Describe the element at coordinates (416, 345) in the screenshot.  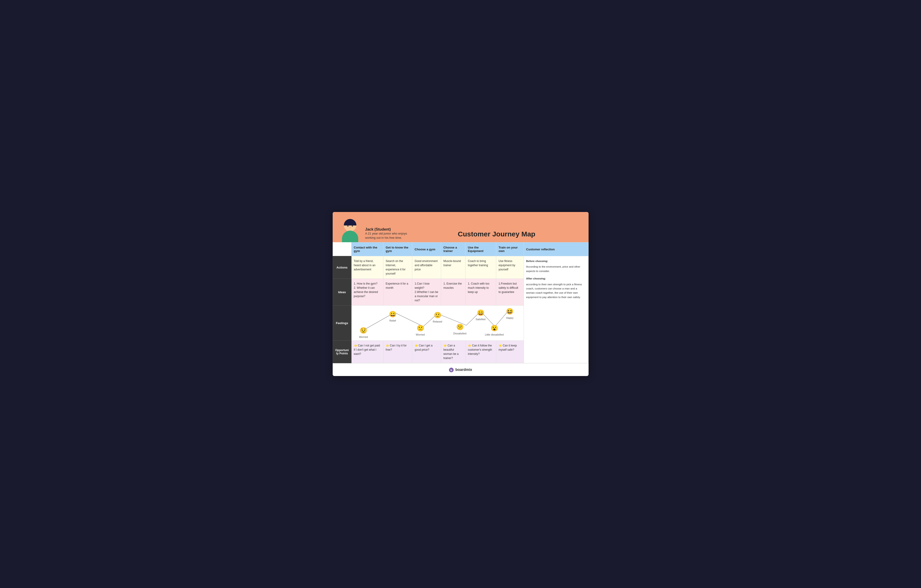
I see `star-3: ⭐` at that location.